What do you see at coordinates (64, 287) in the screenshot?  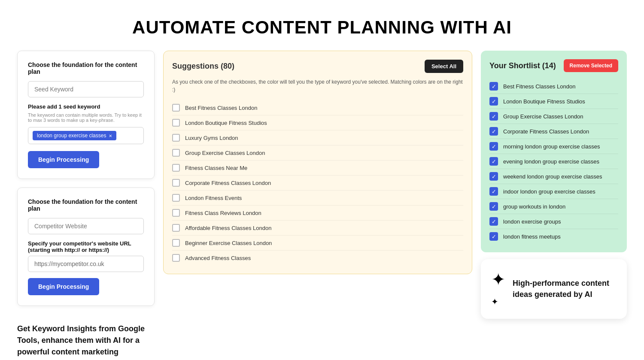 I see `begin-processing-btn-2: Begin Processing` at bounding box center [64, 287].